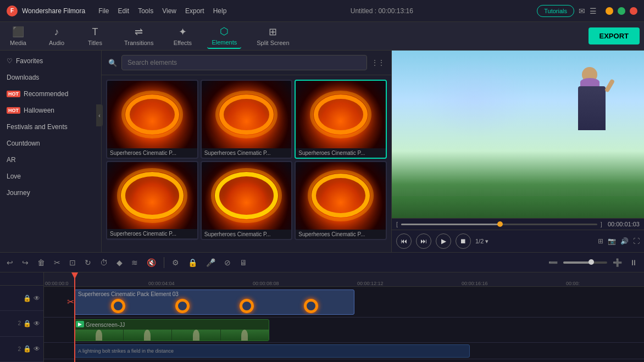  Describe the element at coordinates (75, 318) in the screenshot. I see `timeline-playhead` at that location.